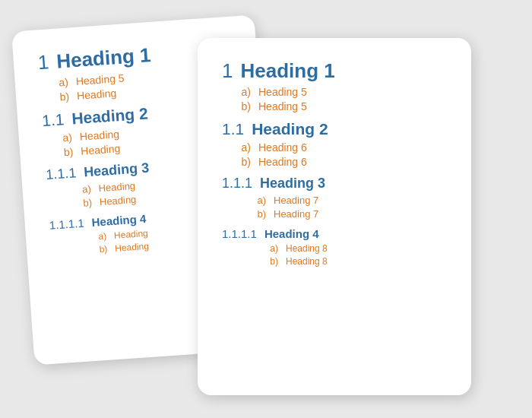 This screenshot has width=532, height=418. What do you see at coordinates (65, 137) in the screenshot?
I see `back-h2-item-a-label: a)` at bounding box center [65, 137].